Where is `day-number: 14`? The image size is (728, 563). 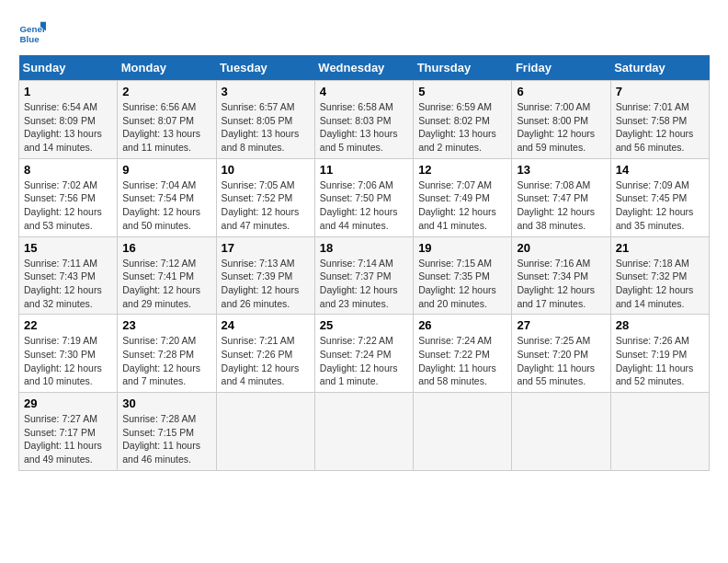
day-number: 14 is located at coordinates (660, 169).